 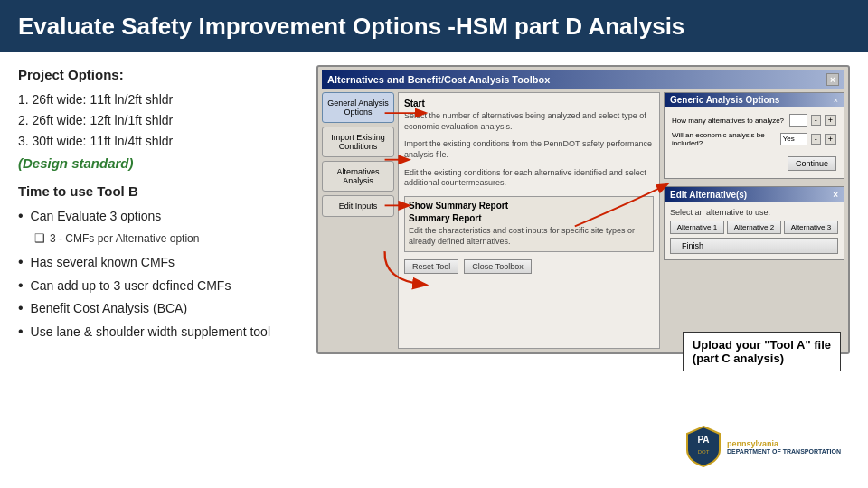 I want to click on generic-options-close: ×, so click(x=835, y=100).